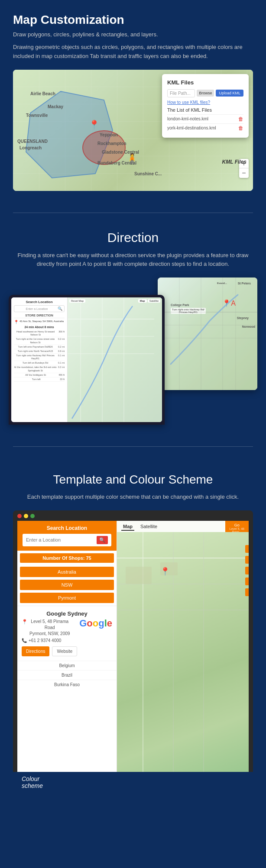  I want to click on map-label-sunshine: Sunshine C..., so click(148, 174).